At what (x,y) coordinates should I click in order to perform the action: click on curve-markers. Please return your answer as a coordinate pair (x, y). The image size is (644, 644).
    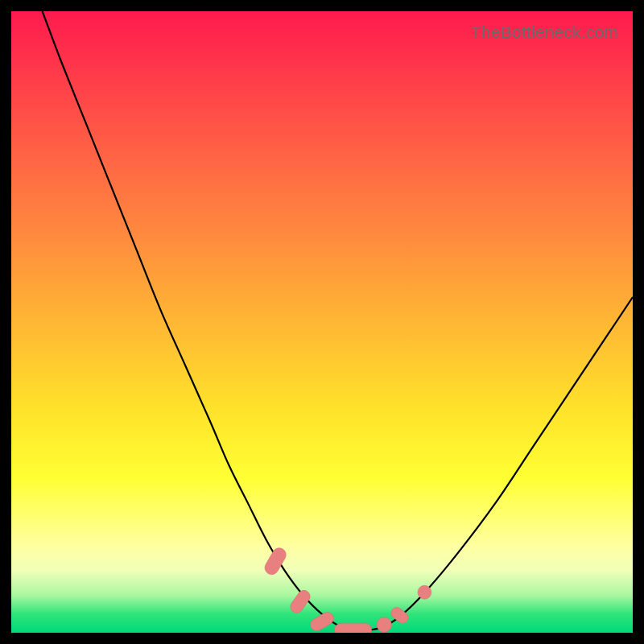
    Looking at the image, I should click on (347, 589).